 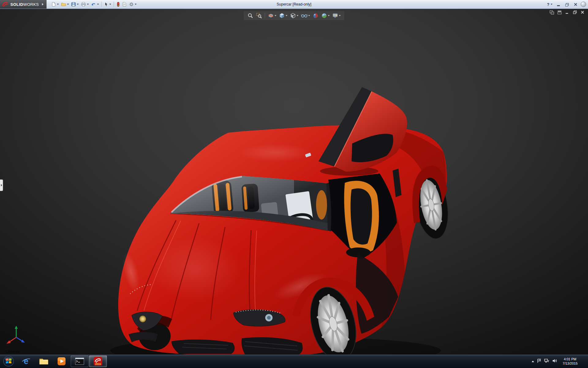 I want to click on apply-scene-button, so click(x=326, y=16).